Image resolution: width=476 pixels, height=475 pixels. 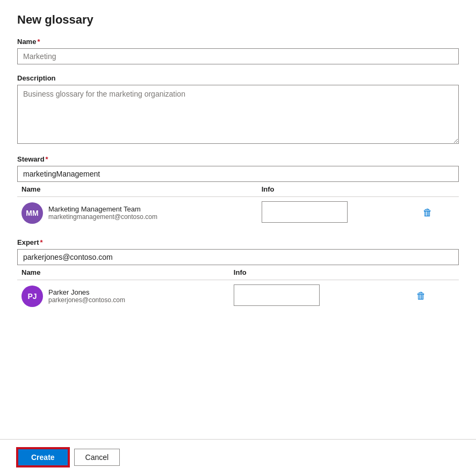 What do you see at coordinates (124, 296) in the screenshot?
I see `expert-person-info: PJ Parker Jones parkerjones@contoso.com` at bounding box center [124, 296].